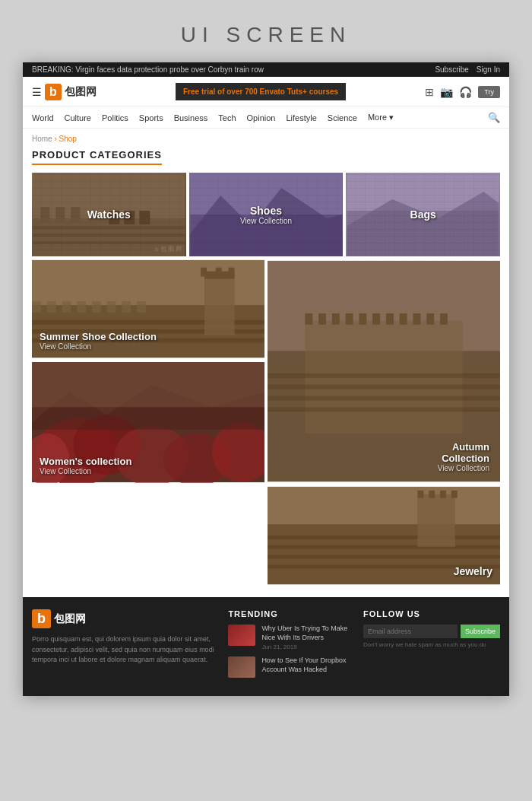  I want to click on breadcrumb-home: Home, so click(43, 138).